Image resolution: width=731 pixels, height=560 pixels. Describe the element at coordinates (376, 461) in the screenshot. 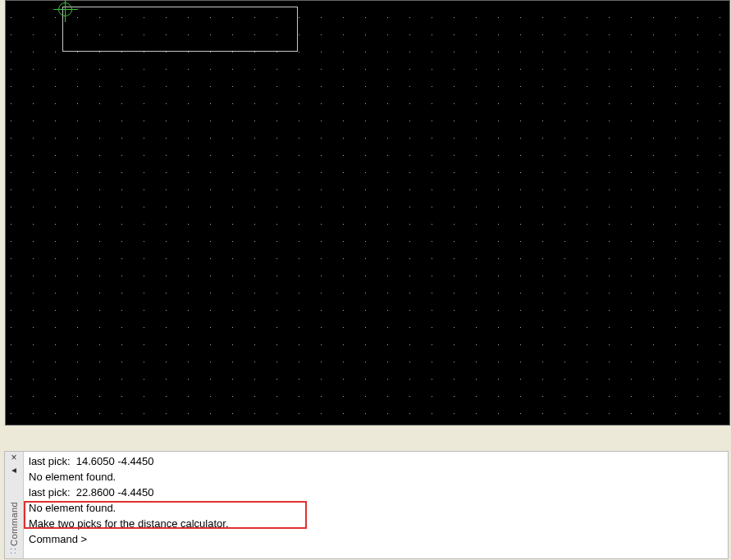

I see `log-line: last pick: 14.6050 -4.4450` at that location.